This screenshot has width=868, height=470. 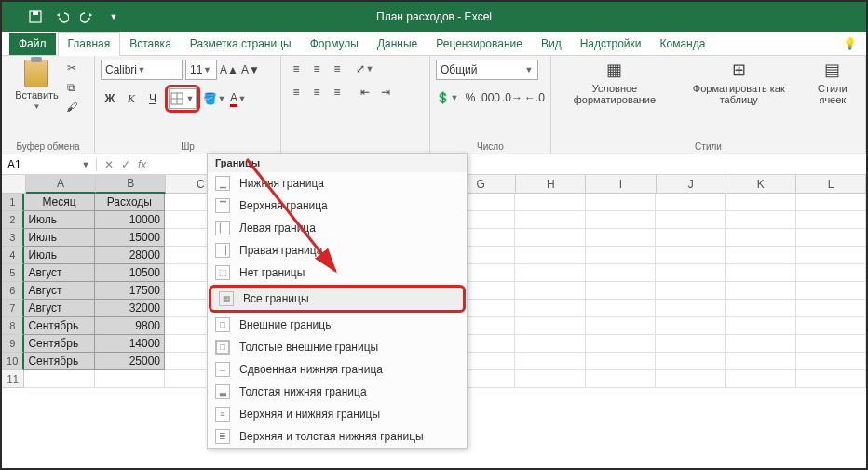 What do you see at coordinates (88, 17) in the screenshot?
I see `redo-button` at bounding box center [88, 17].